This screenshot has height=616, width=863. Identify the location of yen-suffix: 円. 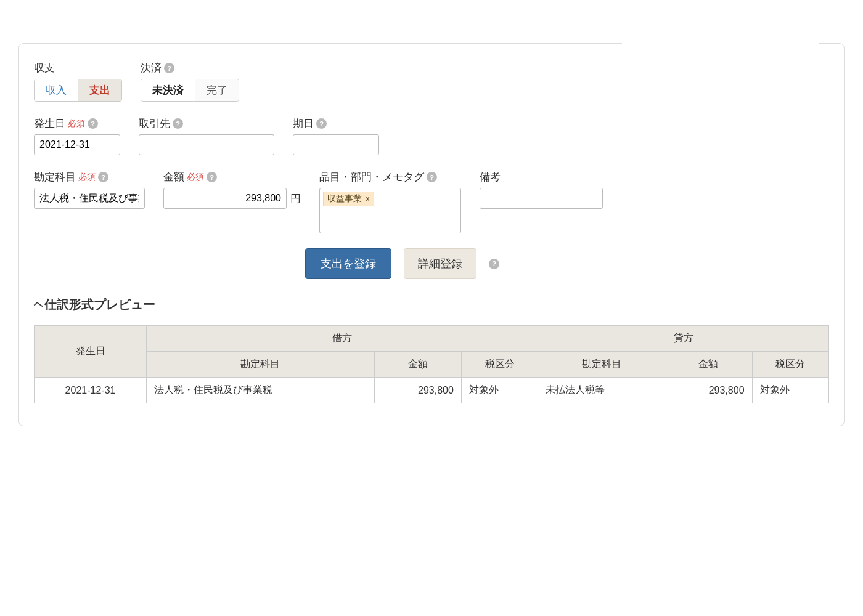
(296, 198).